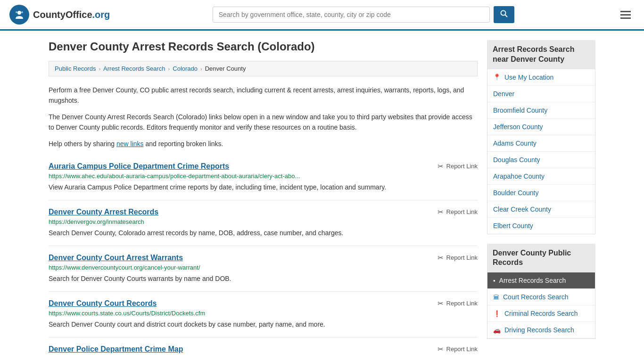 The width and height of the screenshot is (644, 362). Describe the element at coordinates (541, 55) in the screenshot. I see `nearby-header: Arrest Records Search near Denver County` at that location.